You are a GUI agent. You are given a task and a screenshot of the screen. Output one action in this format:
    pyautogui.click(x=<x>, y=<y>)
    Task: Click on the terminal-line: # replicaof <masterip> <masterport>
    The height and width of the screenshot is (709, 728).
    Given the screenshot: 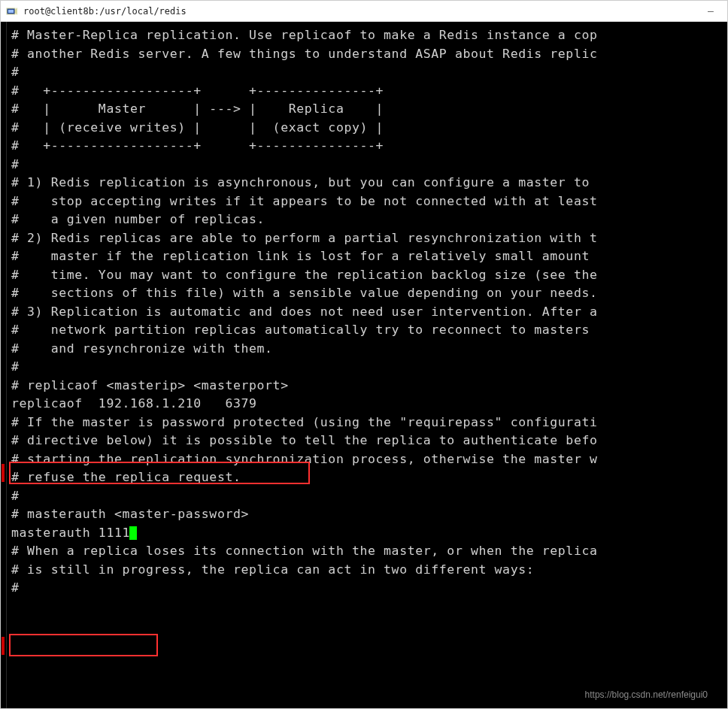 What is the action you would take?
    pyautogui.click(x=363, y=386)
    